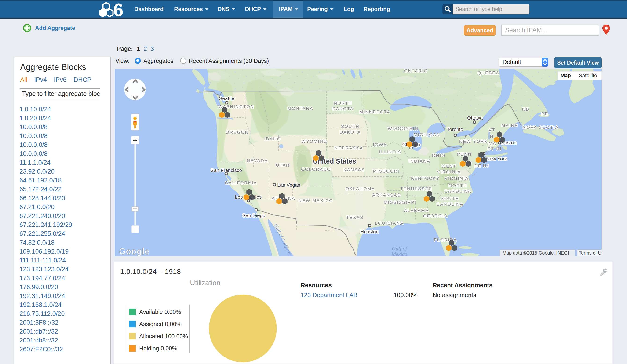 Image resolution: width=627 pixels, height=364 pixels. What do you see at coordinates (492, 136) in the screenshot?
I see `svg-text: N` at bounding box center [492, 136].